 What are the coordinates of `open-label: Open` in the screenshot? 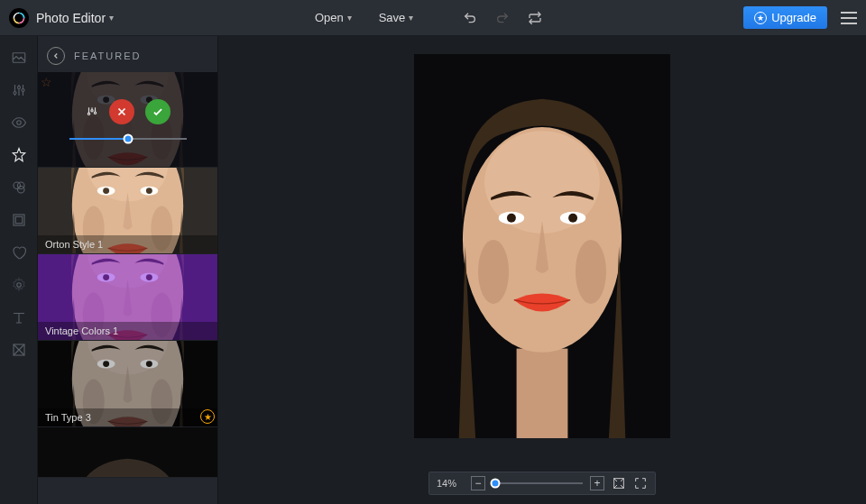 It's located at (329, 18).